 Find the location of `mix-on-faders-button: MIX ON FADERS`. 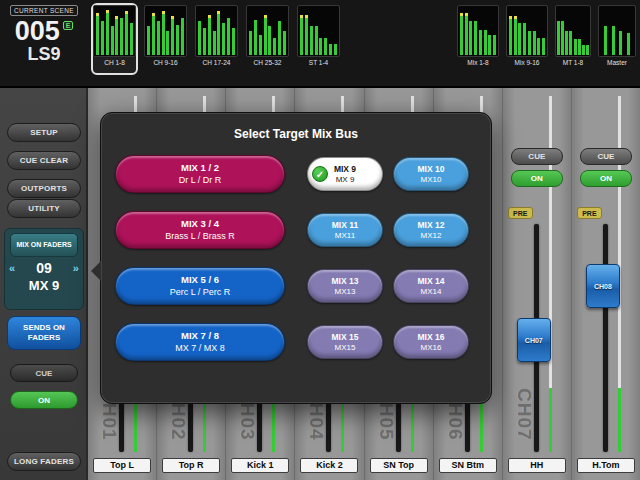

mix-on-faders-button: MIX ON FADERS is located at coordinates (44, 245).